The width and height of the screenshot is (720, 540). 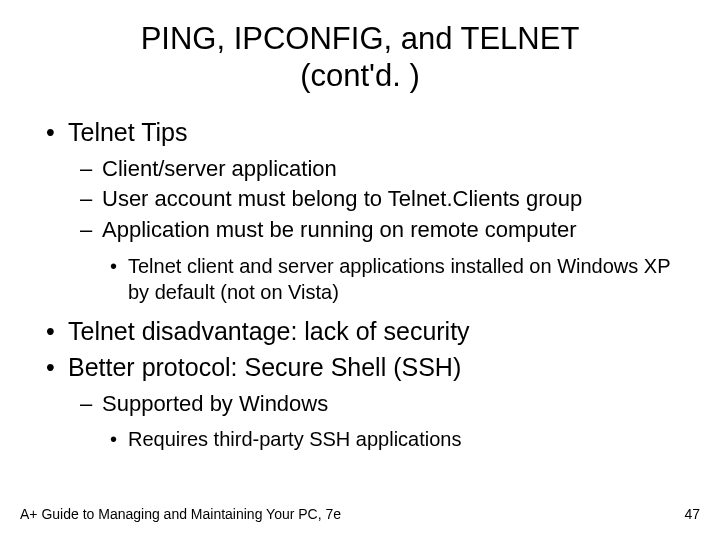 What do you see at coordinates (360, 38) in the screenshot?
I see `title-line-1: PING, IPCONFIG, and TELNET` at bounding box center [360, 38].